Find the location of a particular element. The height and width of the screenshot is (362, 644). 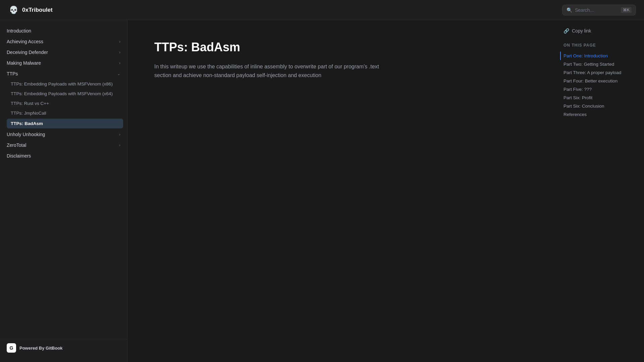

sidebar-item-disclaimers: Disclaimers is located at coordinates (64, 156).